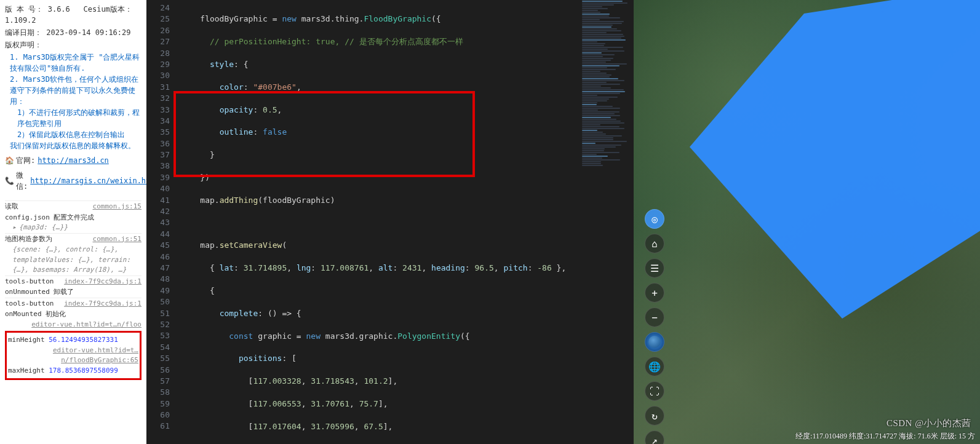 This screenshot has width=980, height=444. Describe the element at coordinates (655, 219) in the screenshot. I see `locate-button: ◎` at that location.